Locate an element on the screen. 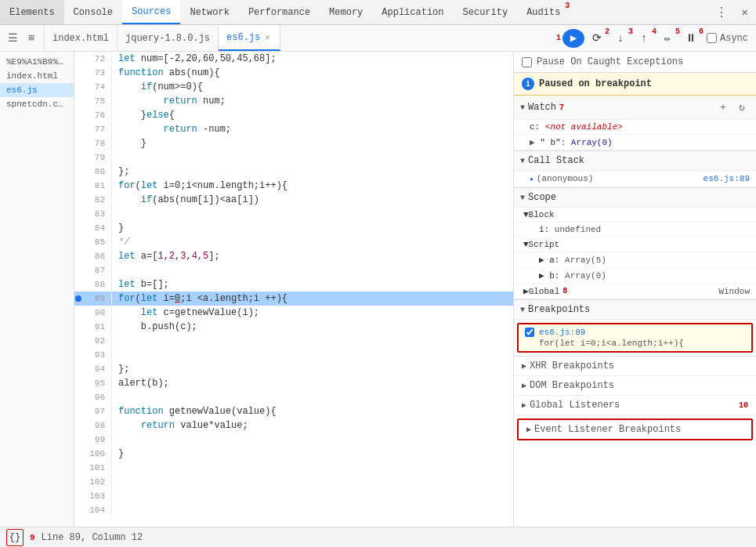 This screenshot has width=756, height=547. status-badge: 9 is located at coordinates (33, 538).